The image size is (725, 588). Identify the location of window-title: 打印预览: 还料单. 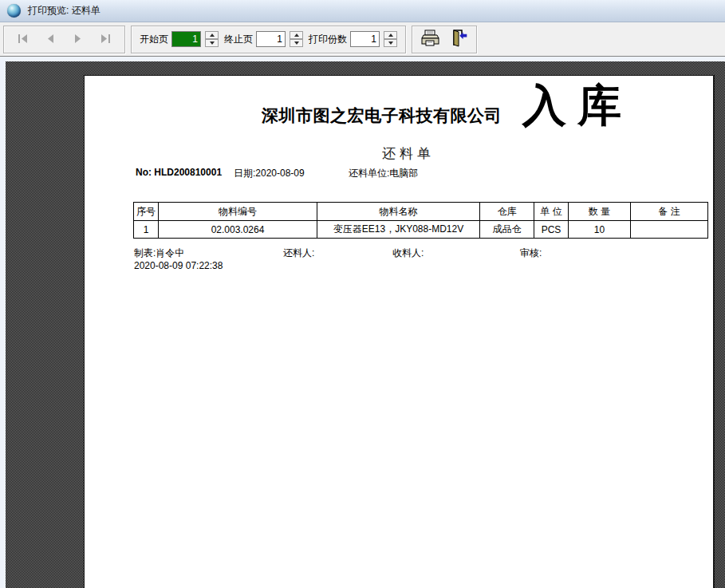
(64, 11).